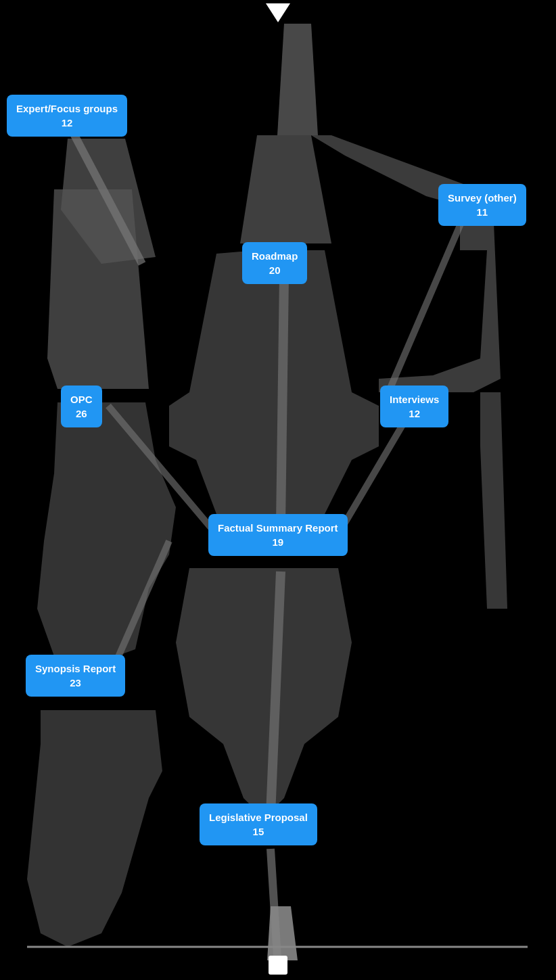 The height and width of the screenshot is (980, 556). I want to click on bottom-stop-icon, so click(278, 965).